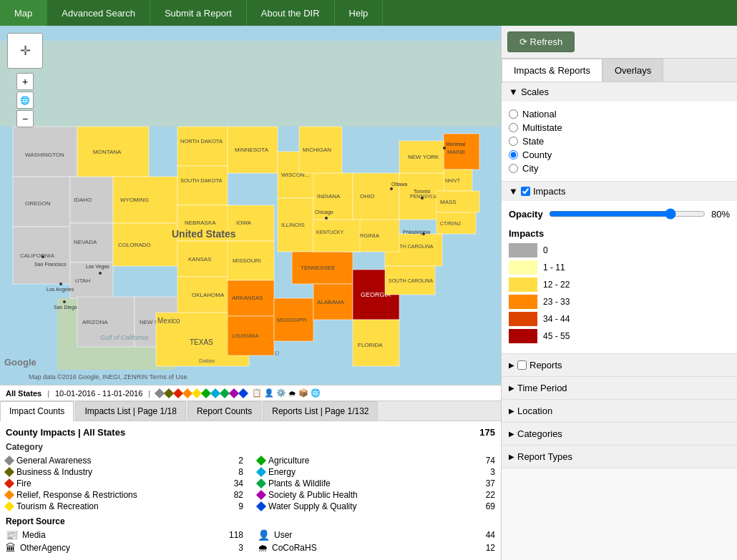  Describe the element at coordinates (313, 495) in the screenshot. I see `cat-label-r3: Society & Public Health` at that location.